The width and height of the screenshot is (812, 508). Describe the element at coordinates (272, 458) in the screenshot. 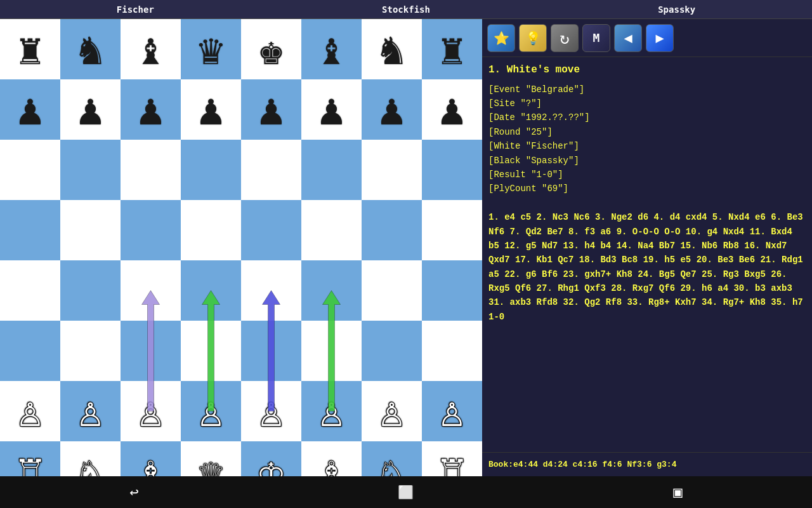

I see `square-e1: ♔` at that location.